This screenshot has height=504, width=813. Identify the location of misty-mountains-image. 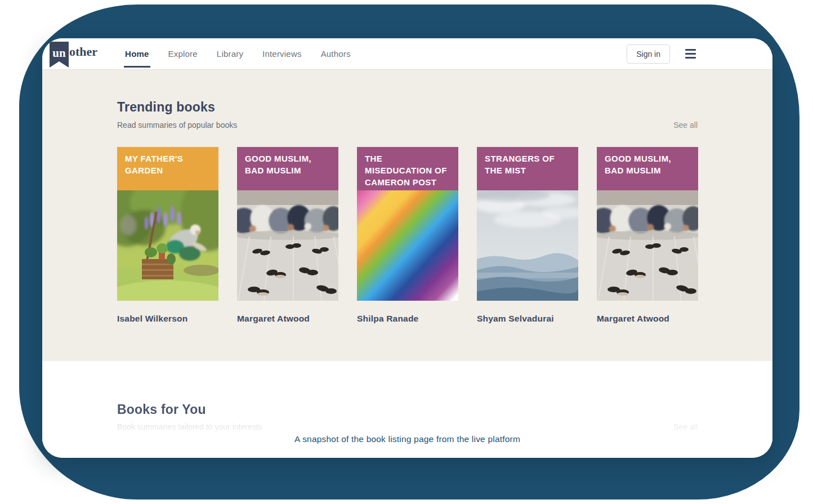
(528, 246).